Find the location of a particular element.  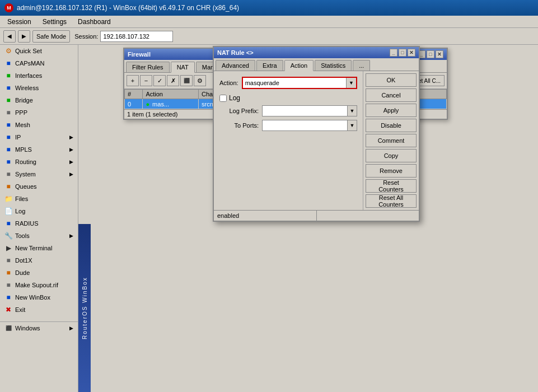

tab-extra: Extra is located at coordinates (270, 65).